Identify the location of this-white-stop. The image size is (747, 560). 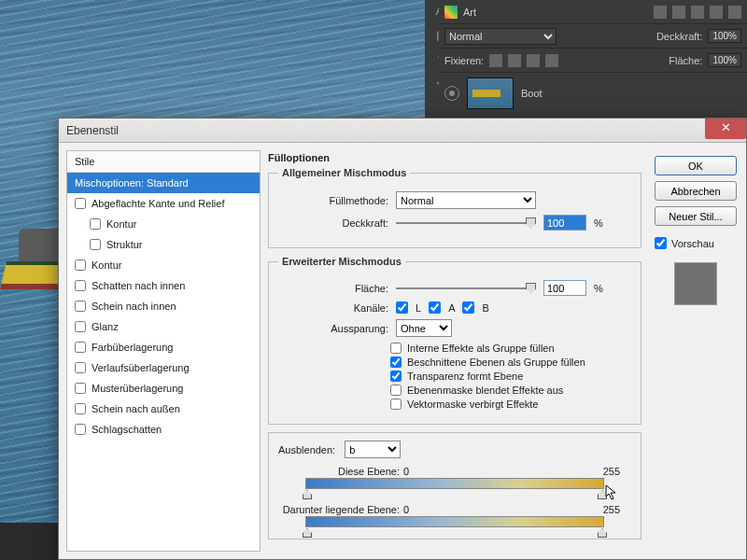
(602, 495).